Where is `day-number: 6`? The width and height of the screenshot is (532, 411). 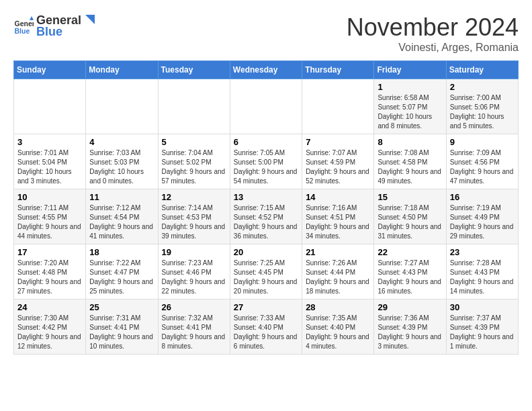
day-number: 6 is located at coordinates (266, 142).